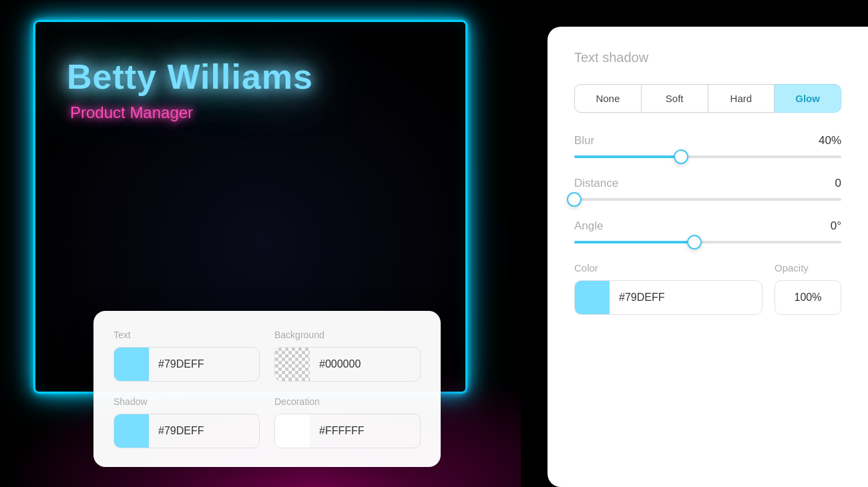  Describe the element at coordinates (742, 99) in the screenshot. I see `shadow-btn-hard: Hard` at that location.